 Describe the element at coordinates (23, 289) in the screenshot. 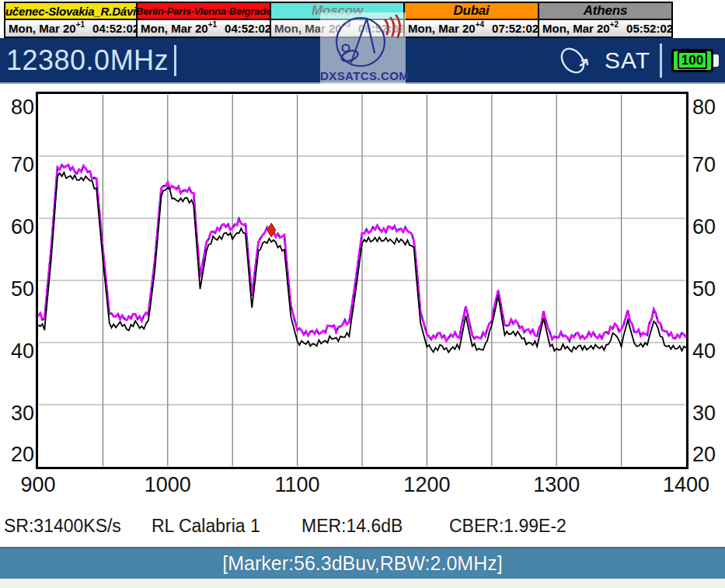

I see `y-axis-label-left: 50` at that location.